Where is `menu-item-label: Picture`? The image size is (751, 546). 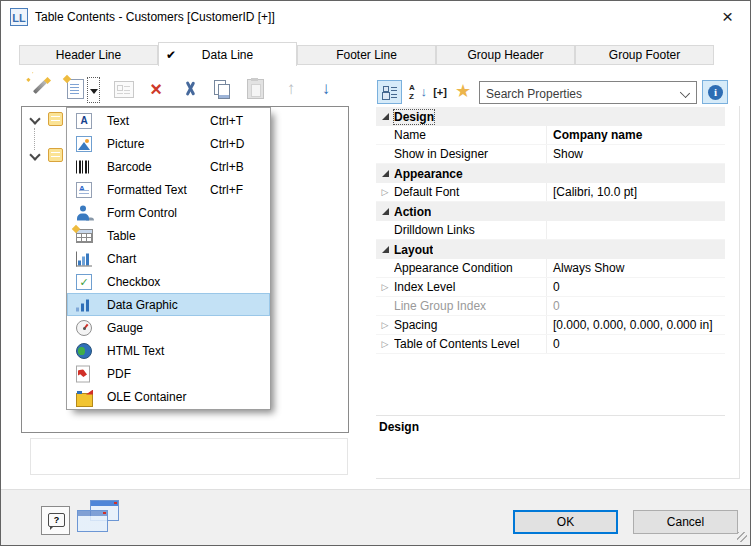
menu-item-label: Picture is located at coordinates (158, 144).